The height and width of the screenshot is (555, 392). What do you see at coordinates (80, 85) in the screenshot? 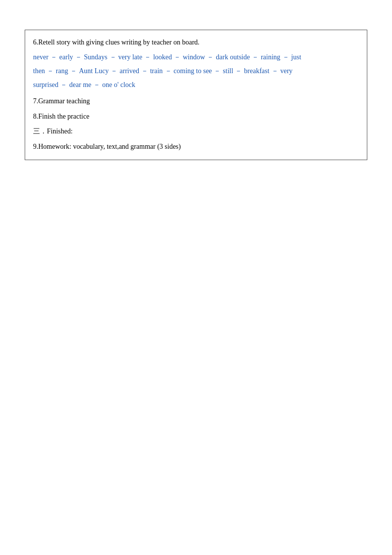
I see `word-dear-me: dear me` at bounding box center [80, 85].